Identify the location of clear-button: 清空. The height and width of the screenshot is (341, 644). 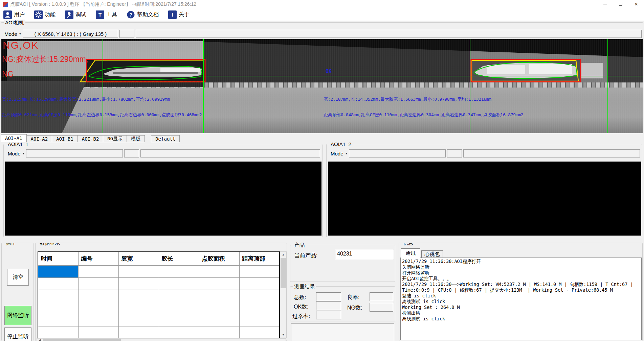
(18, 277).